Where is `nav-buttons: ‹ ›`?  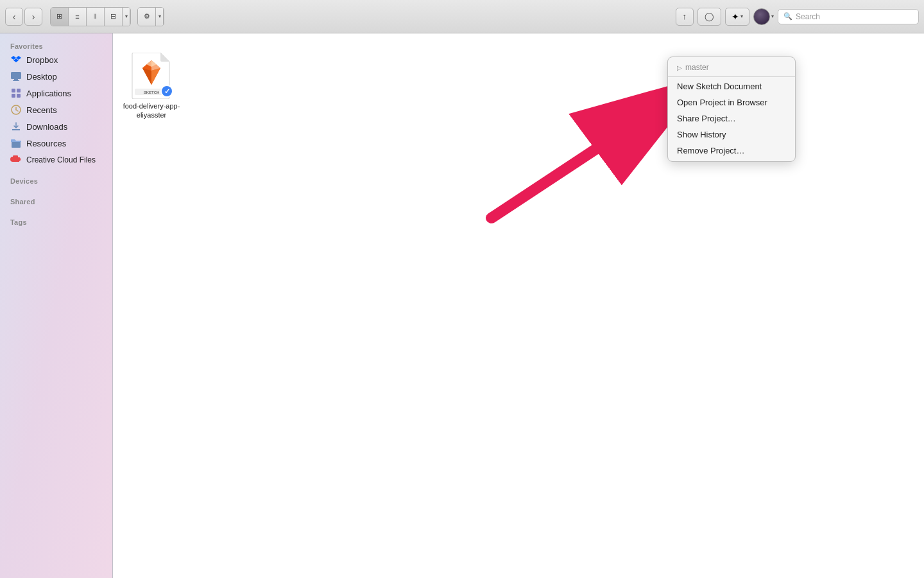 nav-buttons: ‹ › is located at coordinates (24, 17).